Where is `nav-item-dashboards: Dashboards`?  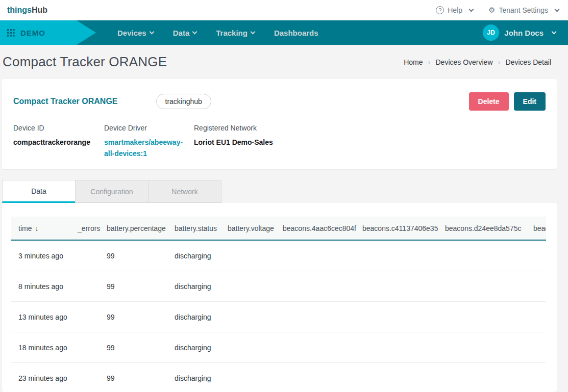
nav-item-dashboards: Dashboards is located at coordinates (296, 33).